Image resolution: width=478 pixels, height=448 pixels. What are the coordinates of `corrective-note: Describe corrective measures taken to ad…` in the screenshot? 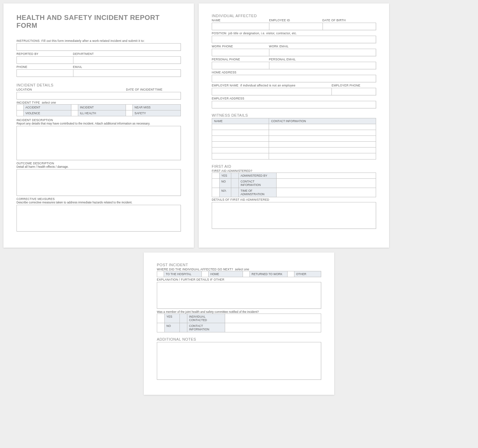 It's located at (99, 202).